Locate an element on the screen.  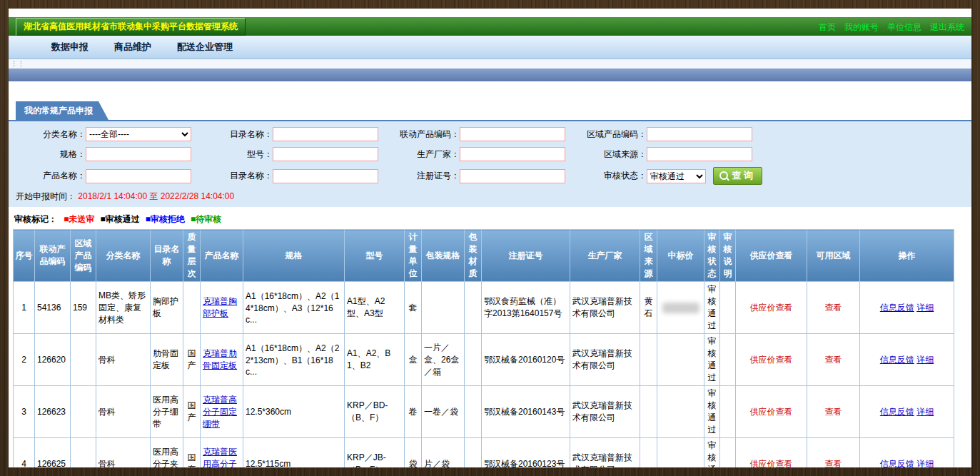
cell-cert-no: 鄂汉械备20160143号 is located at coordinates (526, 412).